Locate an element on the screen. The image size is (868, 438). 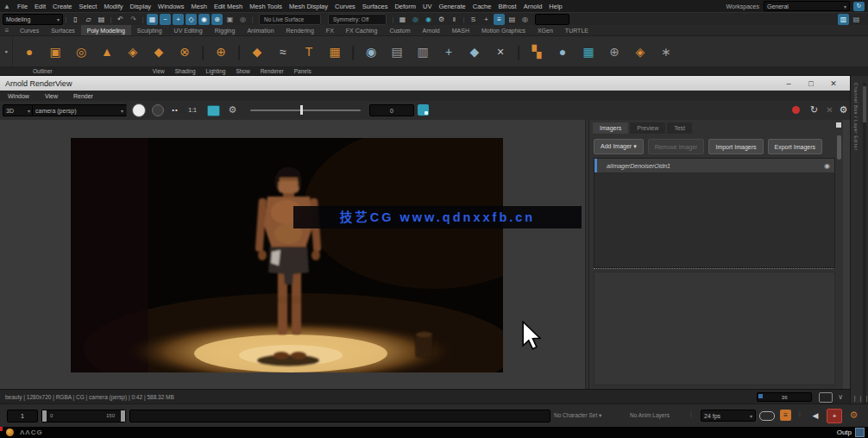
open-scene-icon: ▱ is located at coordinates (88, 19).